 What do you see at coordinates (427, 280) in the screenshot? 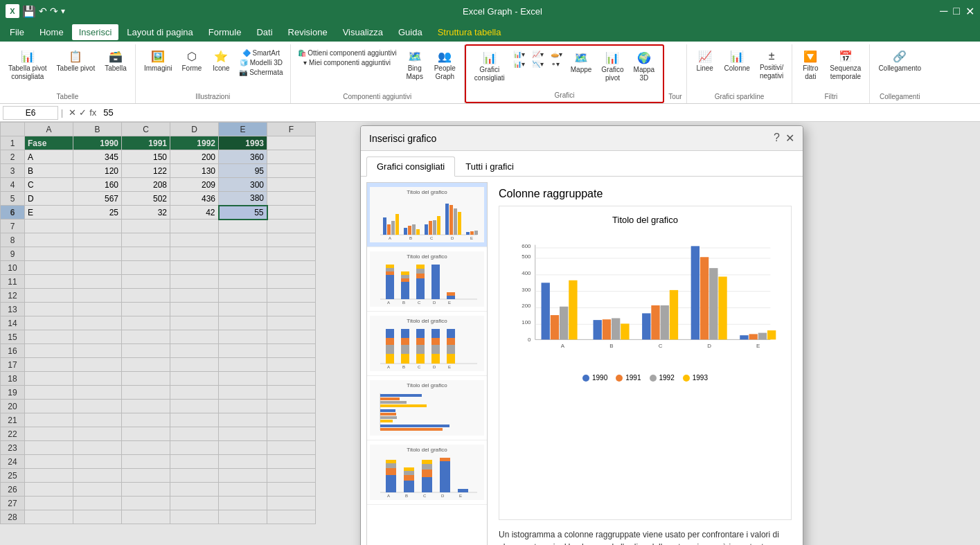
I see `chart-preview-2: Titolo del grafico` at bounding box center [427, 280].